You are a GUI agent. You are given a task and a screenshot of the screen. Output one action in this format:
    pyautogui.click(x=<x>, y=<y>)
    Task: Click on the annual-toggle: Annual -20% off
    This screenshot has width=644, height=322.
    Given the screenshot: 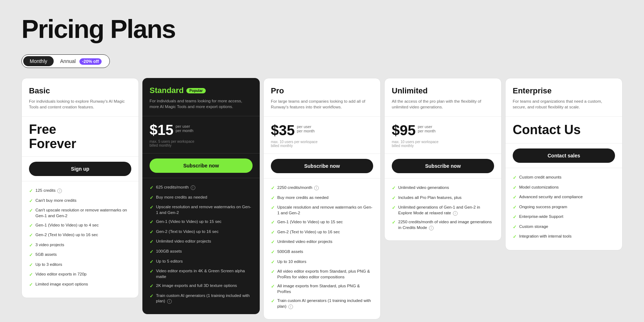 What is the action you would take?
    pyautogui.click(x=81, y=61)
    